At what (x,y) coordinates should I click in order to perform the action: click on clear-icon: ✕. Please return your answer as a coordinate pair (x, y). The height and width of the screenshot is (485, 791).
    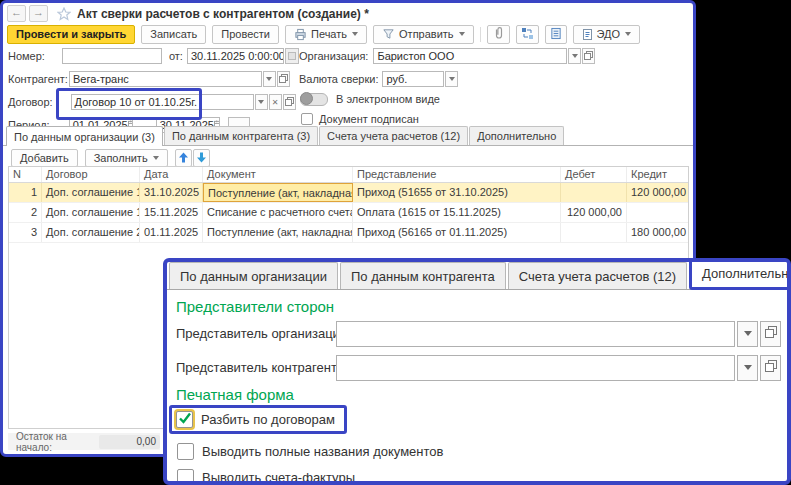
    Looking at the image, I should click on (276, 102).